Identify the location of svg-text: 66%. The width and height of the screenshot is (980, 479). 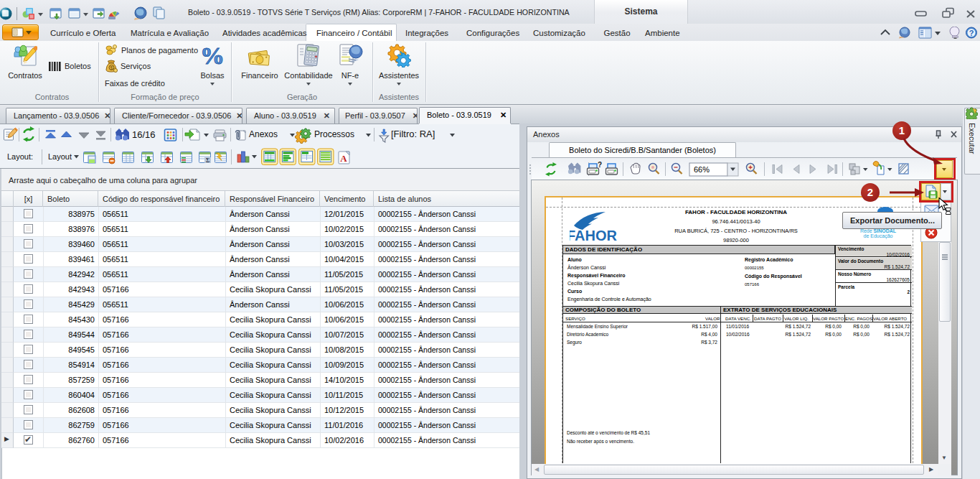
(702, 169).